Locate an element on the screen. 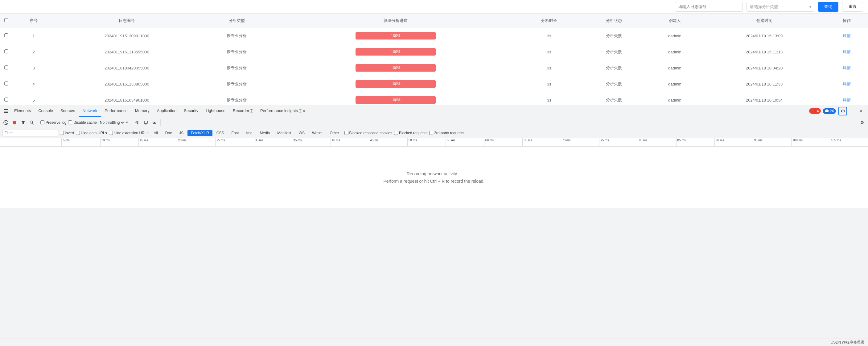  th-log-id: 日志编号 is located at coordinates (127, 21).